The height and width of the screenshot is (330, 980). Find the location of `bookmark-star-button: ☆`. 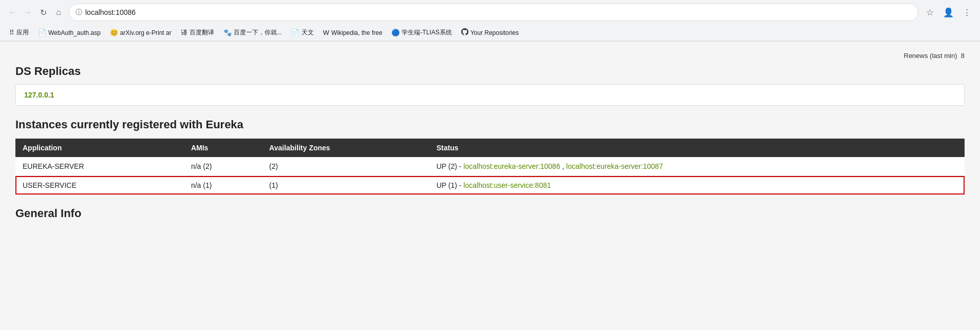

bookmark-star-button: ☆ is located at coordinates (930, 12).